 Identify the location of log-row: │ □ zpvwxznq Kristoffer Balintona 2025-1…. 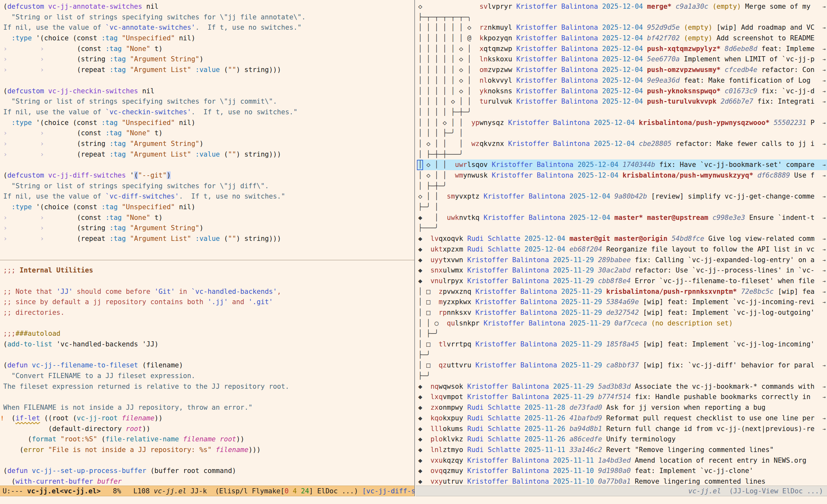
(623, 292).